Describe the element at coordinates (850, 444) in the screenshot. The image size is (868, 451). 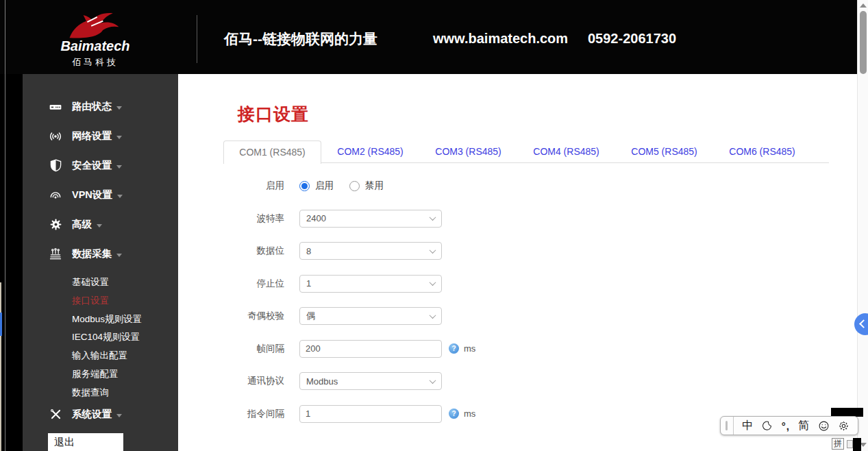
I see `ime-mini-icon` at that location.